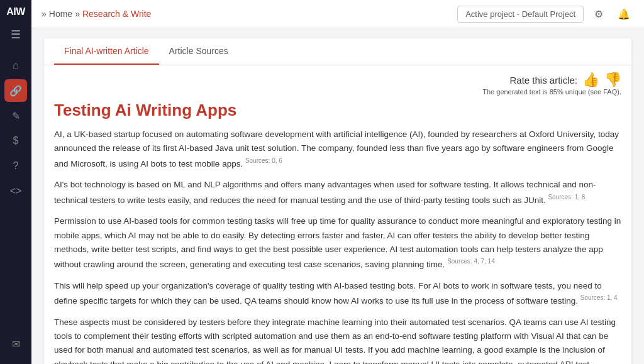  What do you see at coordinates (338, 294) in the screenshot?
I see `paragraph-4: This will help speed up your organizatio…` at bounding box center [338, 294].